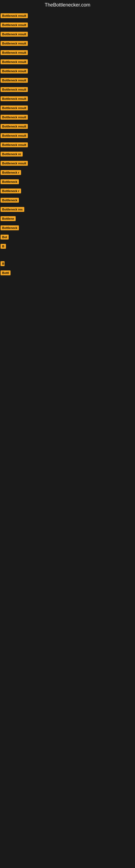 Image resolution: width=135 pixels, height=868 pixels. Describe the element at coordinates (68, 219) in the screenshot. I see `list-item: Bottlene` at that location.